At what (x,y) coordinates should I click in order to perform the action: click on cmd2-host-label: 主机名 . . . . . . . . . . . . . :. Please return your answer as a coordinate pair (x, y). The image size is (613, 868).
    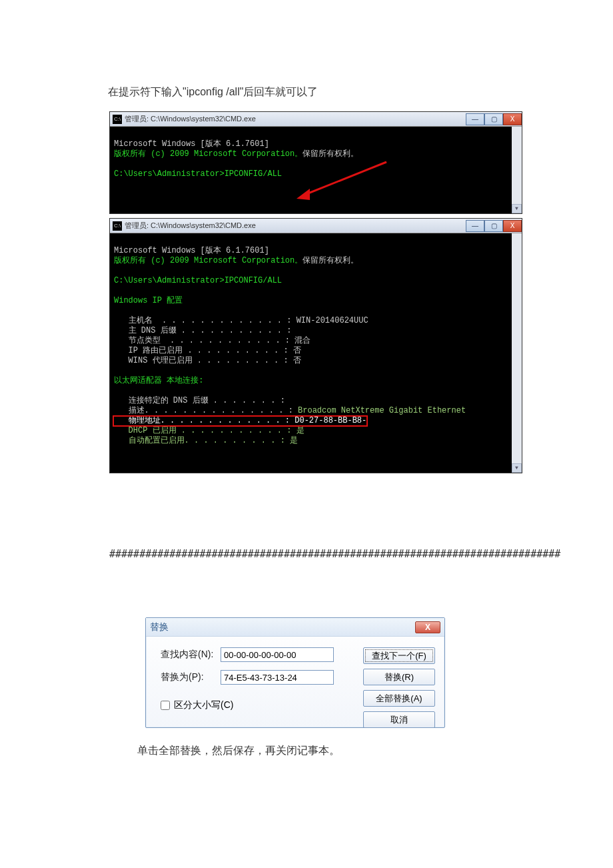
    Looking at the image, I should click on (205, 321).